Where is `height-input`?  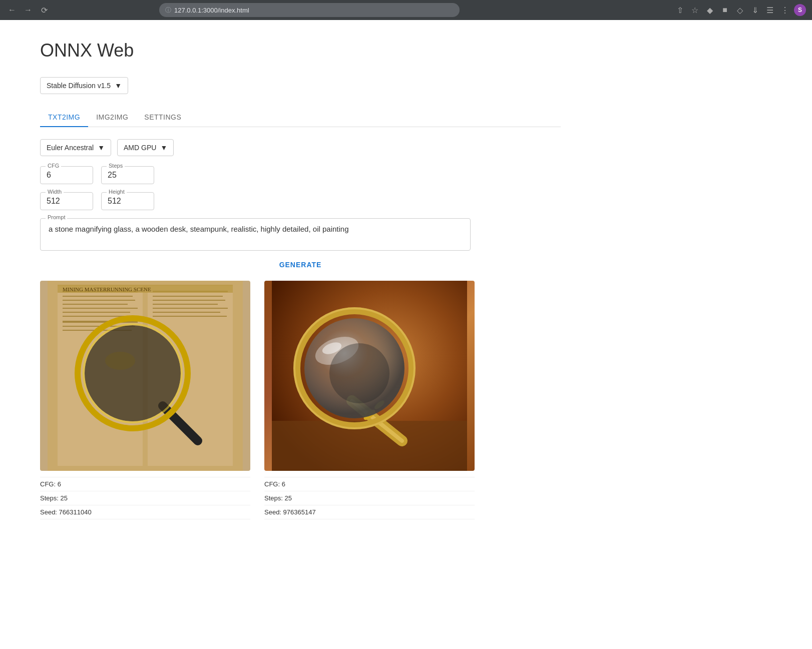 height-input is located at coordinates (128, 201).